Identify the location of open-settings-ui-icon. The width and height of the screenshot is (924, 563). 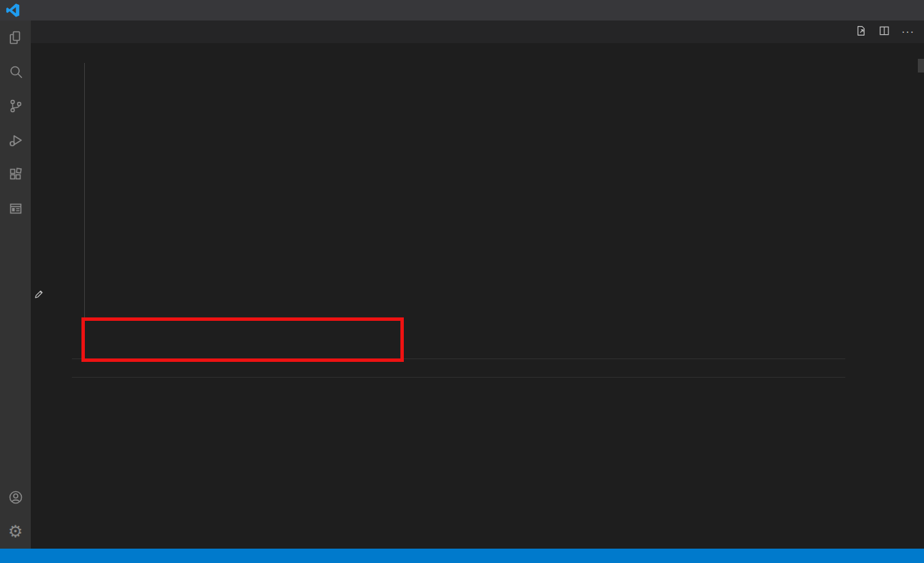
(861, 32).